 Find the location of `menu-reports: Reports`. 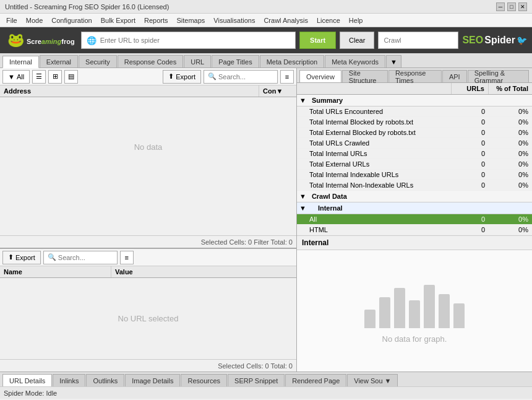

menu-reports: Reports is located at coordinates (156, 20).